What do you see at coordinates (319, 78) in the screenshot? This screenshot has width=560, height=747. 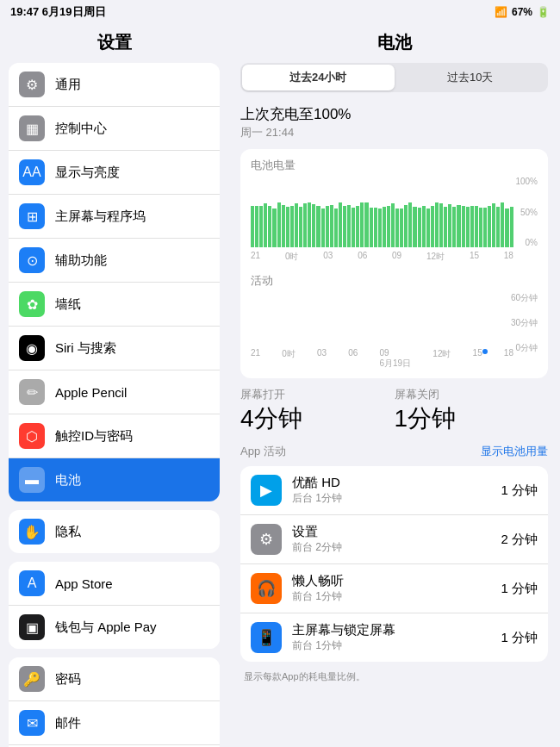 I see `tab-24h: 过去24小时` at bounding box center [319, 78].